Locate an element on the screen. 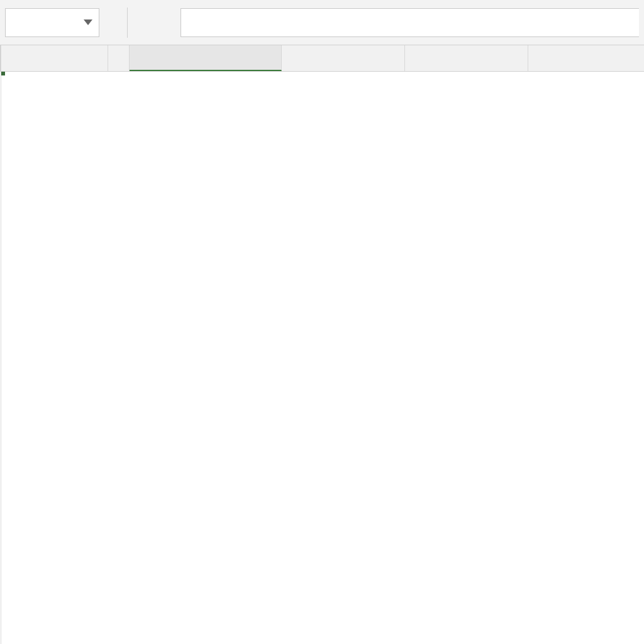  column-headers is located at coordinates (323, 58).